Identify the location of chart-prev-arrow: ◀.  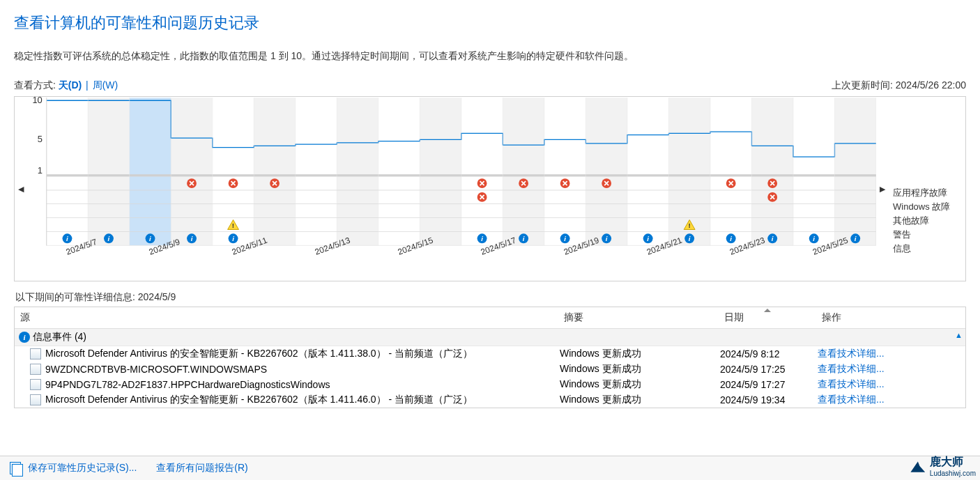
(21, 189).